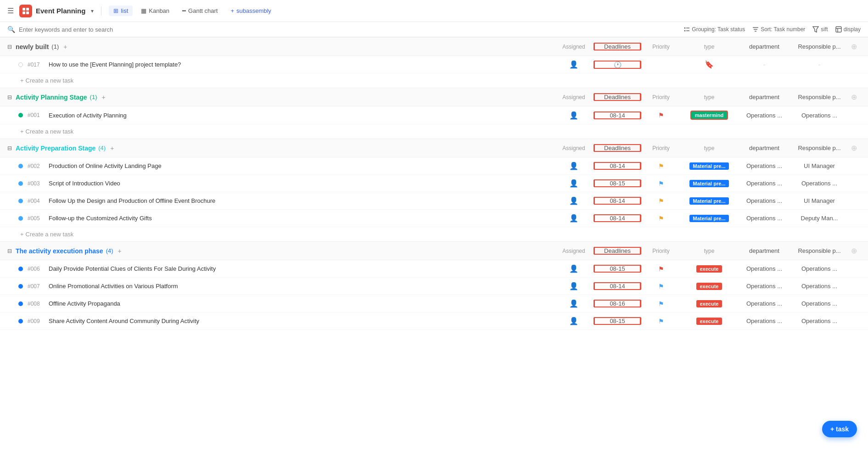 This screenshot has height=452, width=868. Describe the element at coordinates (574, 321) in the screenshot. I see `task-assigned-009: 👤` at that location.